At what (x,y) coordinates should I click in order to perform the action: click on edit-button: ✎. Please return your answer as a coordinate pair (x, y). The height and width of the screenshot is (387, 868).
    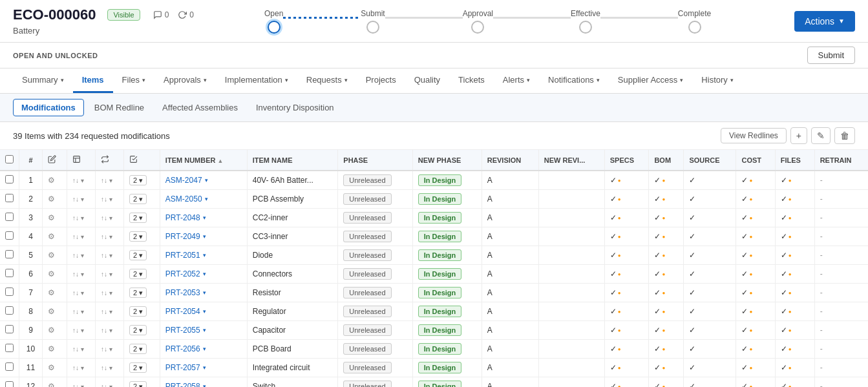
    Looking at the image, I should click on (821, 136).